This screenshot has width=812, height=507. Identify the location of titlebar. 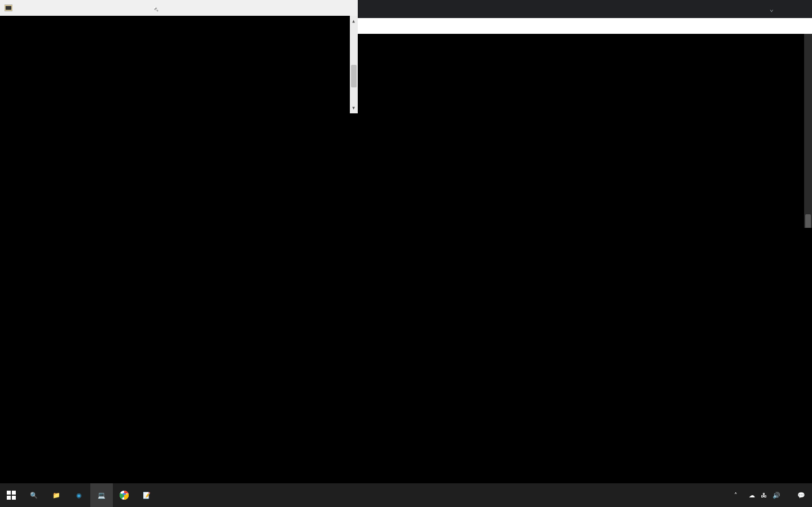
(179, 8).